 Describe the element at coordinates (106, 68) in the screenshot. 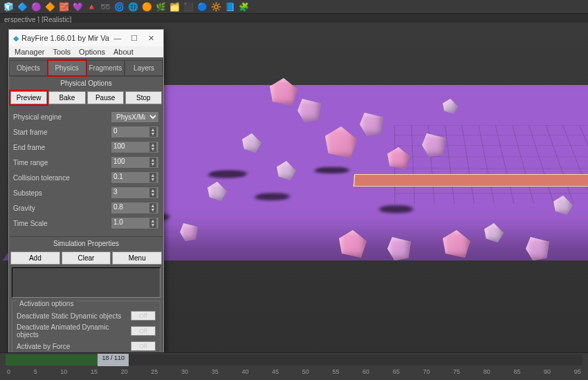

I see `tab-fragments: Fragments` at that location.